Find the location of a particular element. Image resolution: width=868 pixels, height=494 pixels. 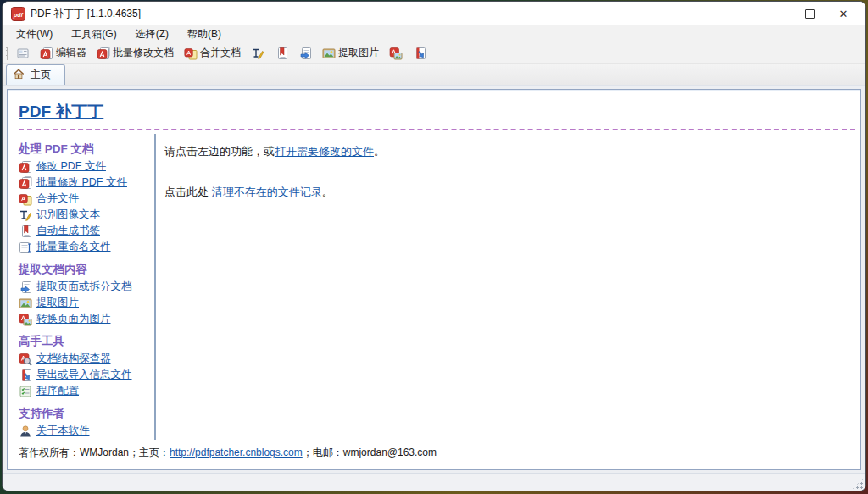

sidebar-item-page-to-image-link: 转换页面为图片 is located at coordinates (74, 319).